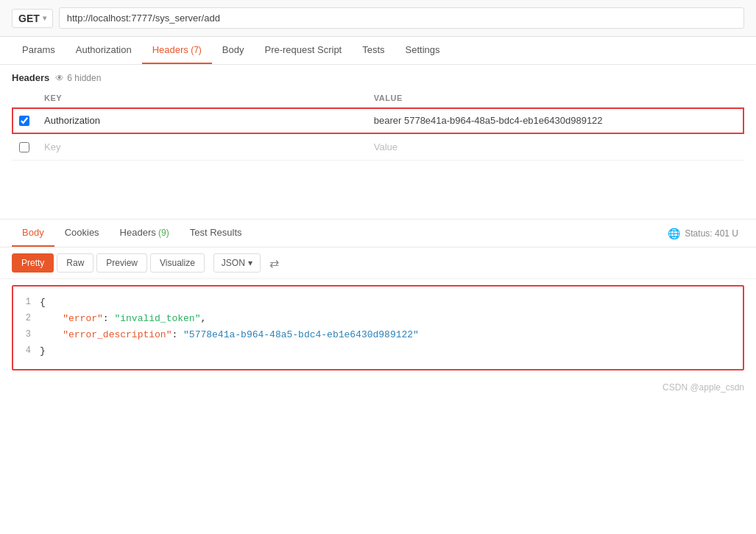 This screenshot has height=534, width=756. What do you see at coordinates (373, 50) in the screenshot?
I see `tab-tests: Tests` at bounding box center [373, 50].